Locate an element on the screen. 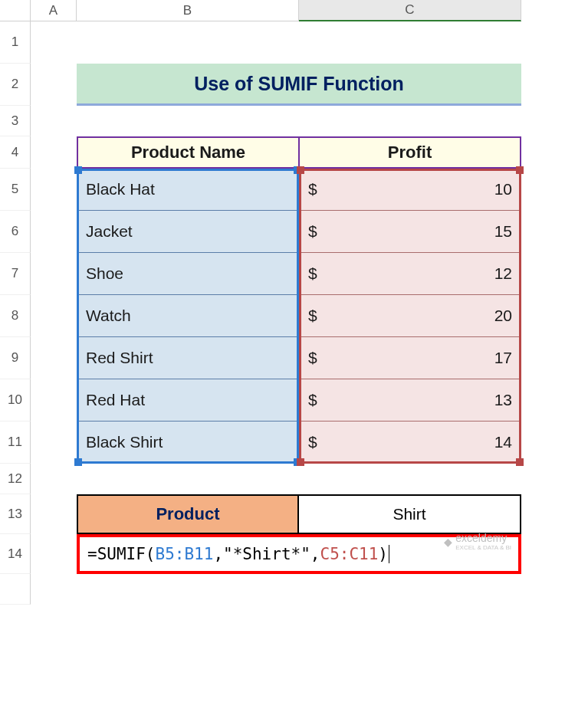 The height and width of the screenshot is (702, 588). col-header-a: A is located at coordinates (54, 11).